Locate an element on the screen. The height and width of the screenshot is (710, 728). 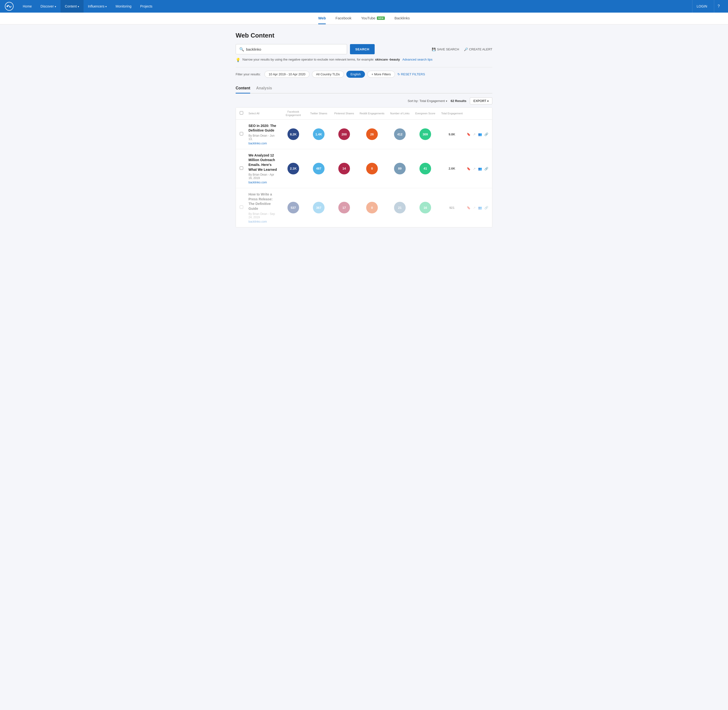
col-facebook-engagement: Facebook Engagement is located at coordinates (293, 113).